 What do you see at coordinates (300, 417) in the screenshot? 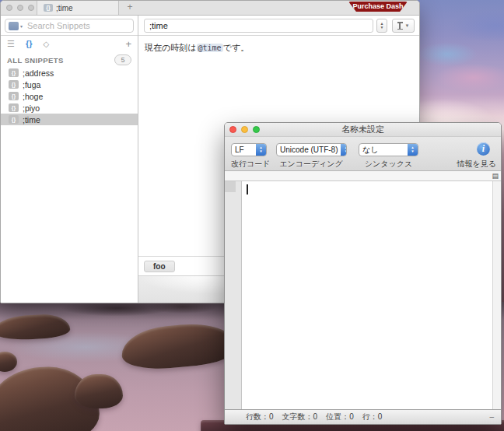
I see `status-chars: 文字数：0` at bounding box center [300, 417].